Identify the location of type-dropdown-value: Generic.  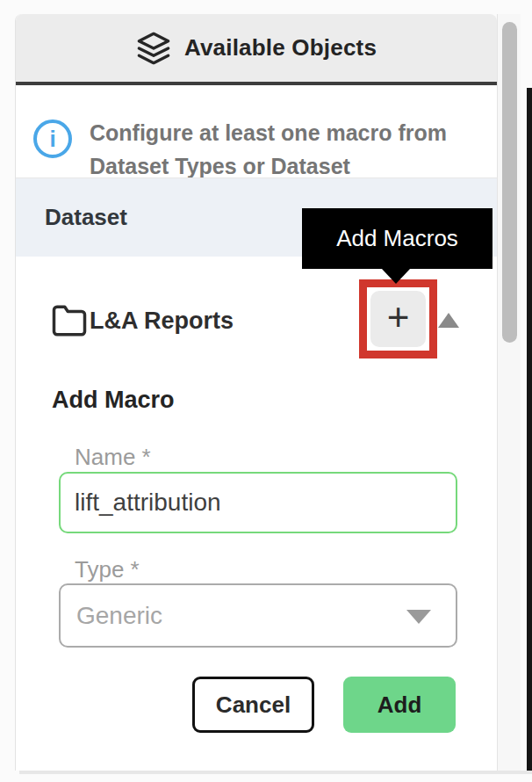
(111, 616).